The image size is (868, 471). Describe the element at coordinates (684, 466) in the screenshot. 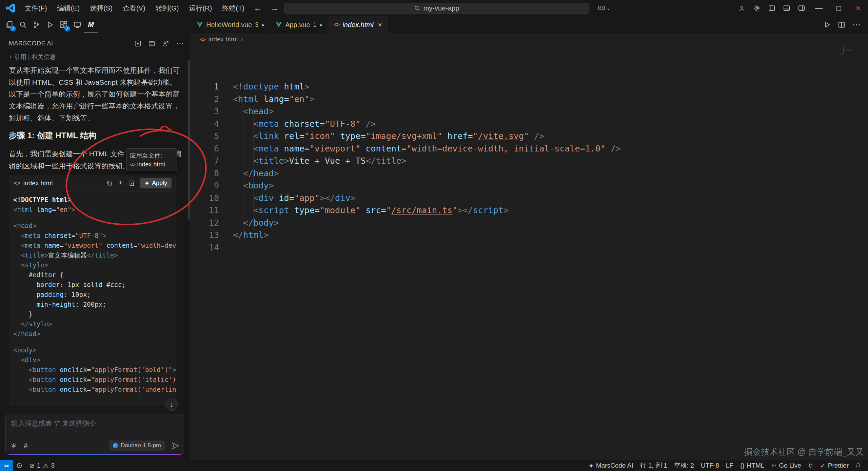

I see `status-indentation: 空格: 2` at that location.